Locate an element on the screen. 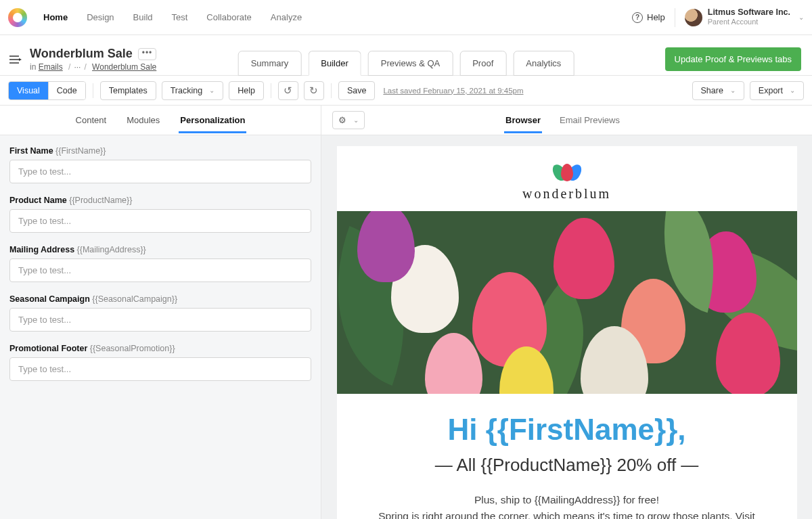 The image size is (812, 519). field-token: {{FirstName}} is located at coordinates (81, 151).